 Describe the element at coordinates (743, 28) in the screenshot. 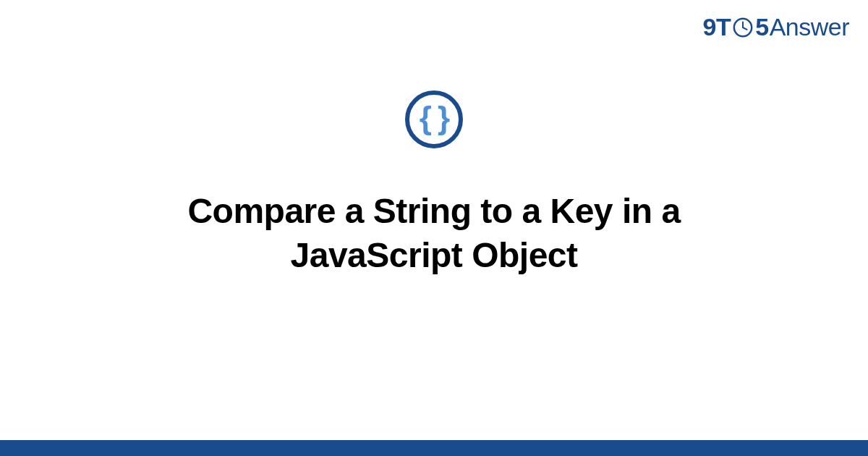

I see `clock-icon` at that location.